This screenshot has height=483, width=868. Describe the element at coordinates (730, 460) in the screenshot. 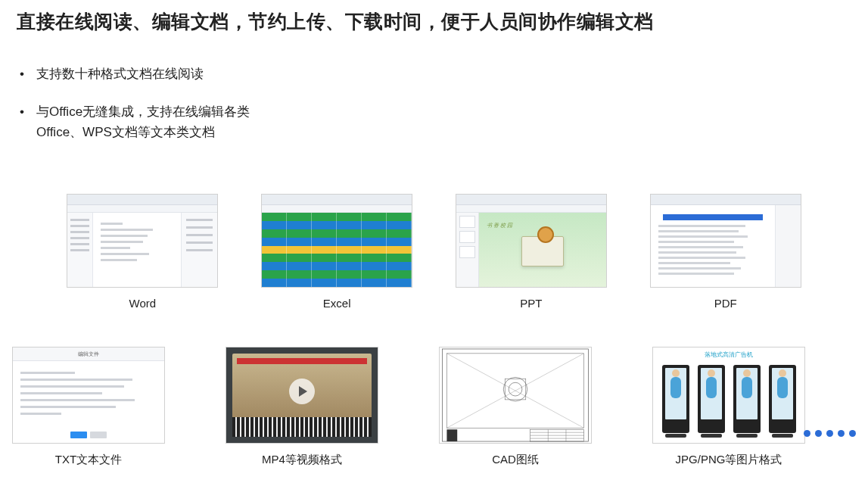

I see `caption-jpg: JPG/PNG等图片格式` at that location.